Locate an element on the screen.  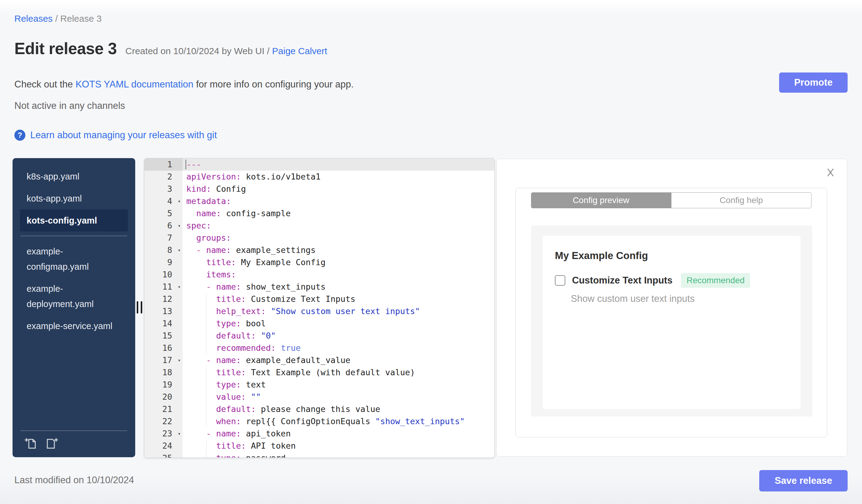
file-item-k8s-app.yaml: k8s-app.yaml is located at coordinates (74, 176).